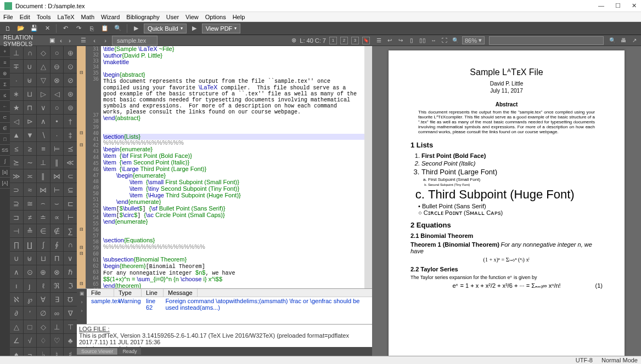  Describe the element at coordinates (70, 203) in the screenshot. I see `symbol-59: ⊏` at that location.